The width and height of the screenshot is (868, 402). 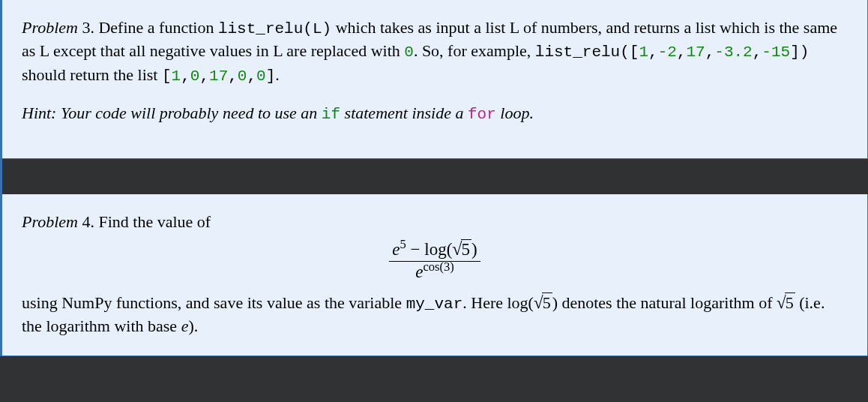 What do you see at coordinates (271, 76) in the screenshot?
I see `code-result-suffix: ]` at bounding box center [271, 76].